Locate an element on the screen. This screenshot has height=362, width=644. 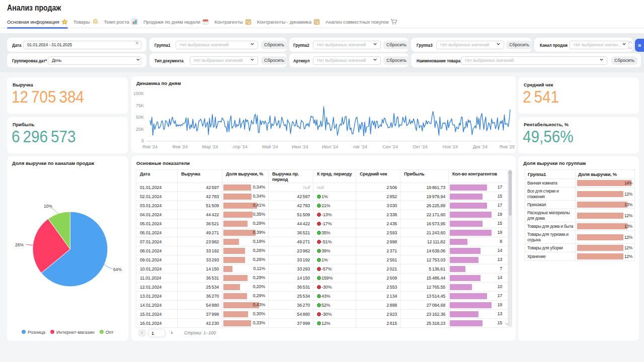
svg-text: 0 is located at coordinates (143, 141).